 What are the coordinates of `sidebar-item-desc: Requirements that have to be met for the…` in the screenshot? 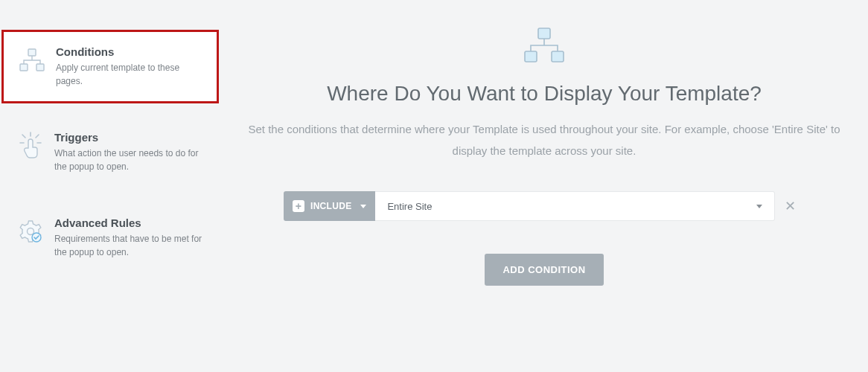 It's located at (130, 246).